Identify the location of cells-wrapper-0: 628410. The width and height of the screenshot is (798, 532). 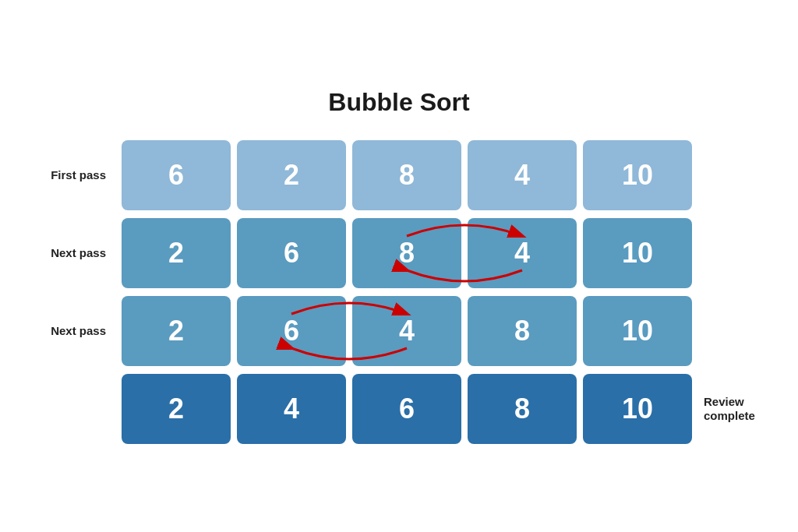
(407, 175).